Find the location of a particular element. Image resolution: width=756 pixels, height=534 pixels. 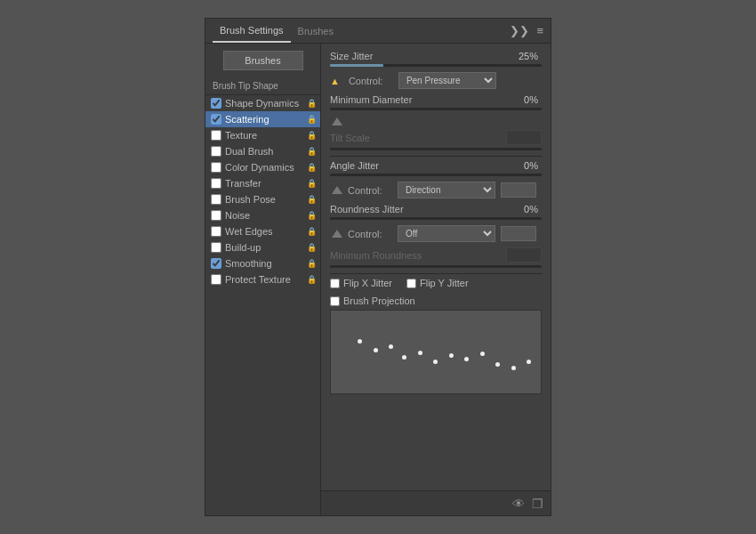

control-off-row: Control: Off is located at coordinates (436, 233).